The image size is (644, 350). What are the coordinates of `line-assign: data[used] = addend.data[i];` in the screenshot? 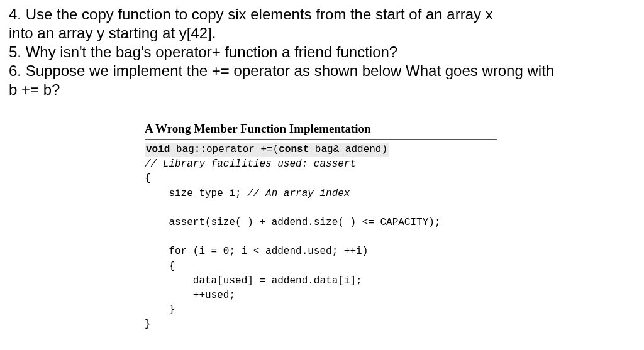 It's located at (253, 281).